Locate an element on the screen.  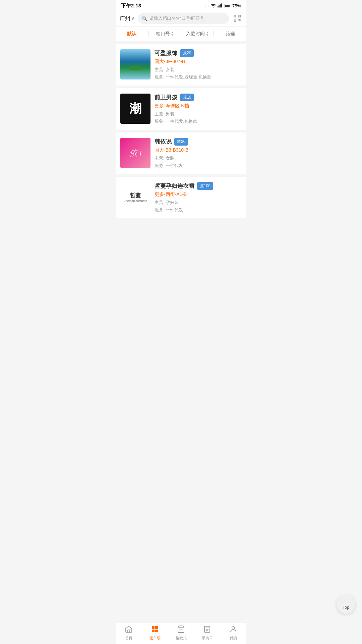
status-bar: 下午2:13 ··· 75% is located at coordinates (181, 5).